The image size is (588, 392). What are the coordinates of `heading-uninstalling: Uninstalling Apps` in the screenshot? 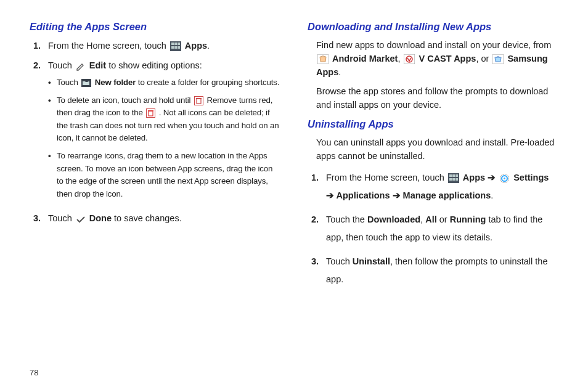 It's located at (433, 125).